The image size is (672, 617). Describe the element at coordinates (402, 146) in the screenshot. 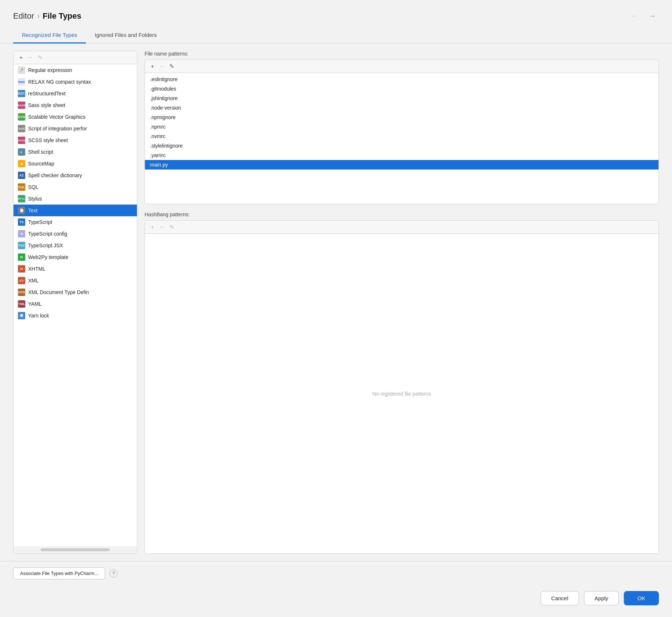

I see `pattern-item: .stylelintignore` at that location.